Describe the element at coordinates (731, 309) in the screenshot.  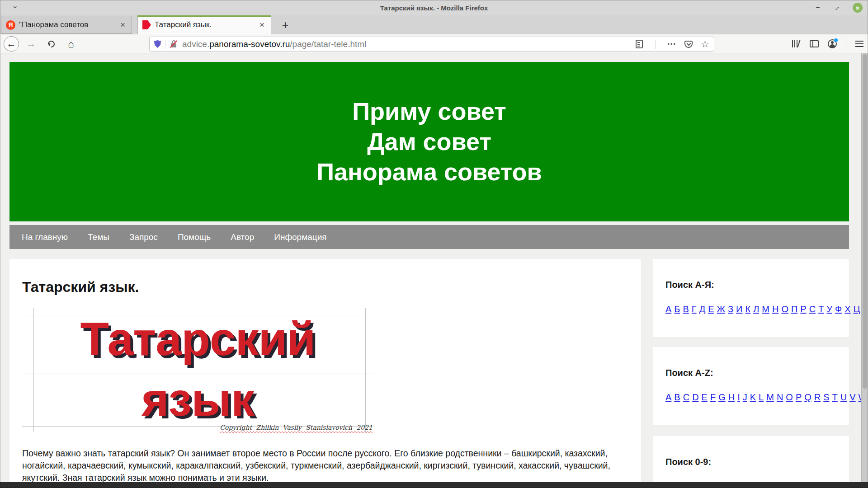
I see `letter-link: З` at that location.